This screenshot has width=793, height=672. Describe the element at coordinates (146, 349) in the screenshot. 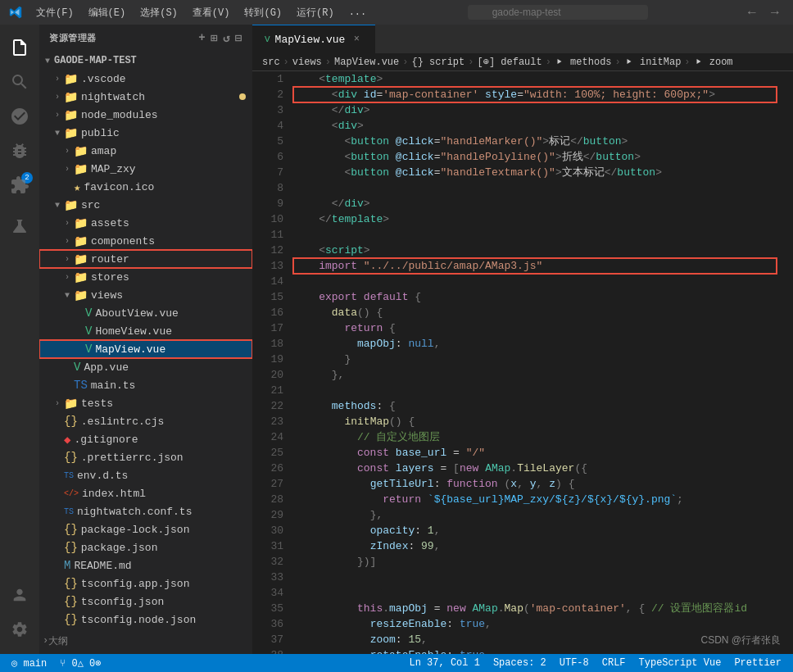

I see `sidebar-item-mapview: › V MapView.vue` at that location.